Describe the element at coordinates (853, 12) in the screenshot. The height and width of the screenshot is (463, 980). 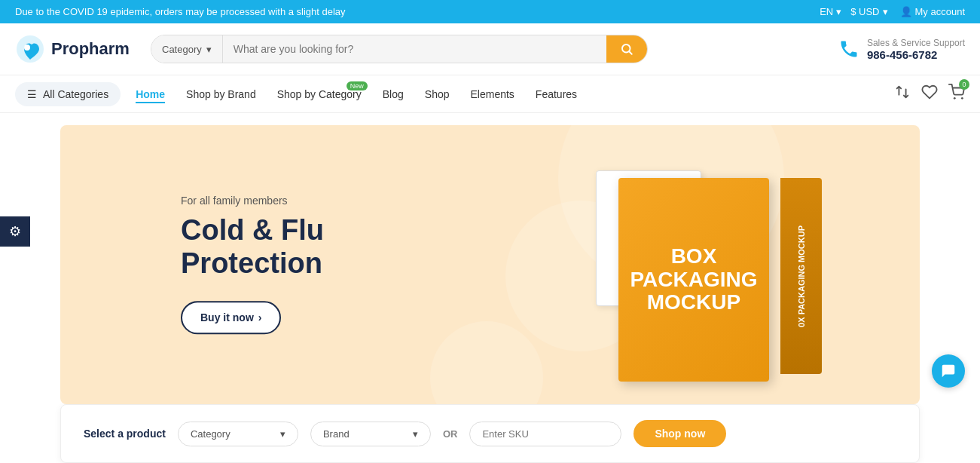
I see `lang-currency: EN ▾ $ USD ▾` at that location.